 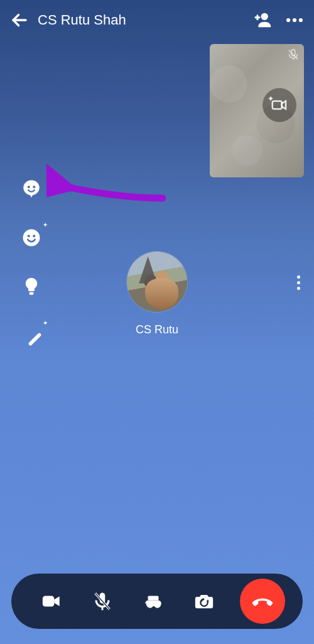 What do you see at coordinates (299, 277) in the screenshot?
I see `more-vertical-icon` at bounding box center [299, 277].